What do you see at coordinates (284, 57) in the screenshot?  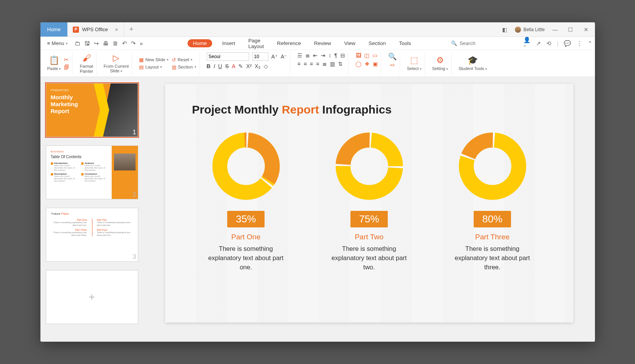 I see `decrease-font-icon: A⁻` at bounding box center [284, 57].